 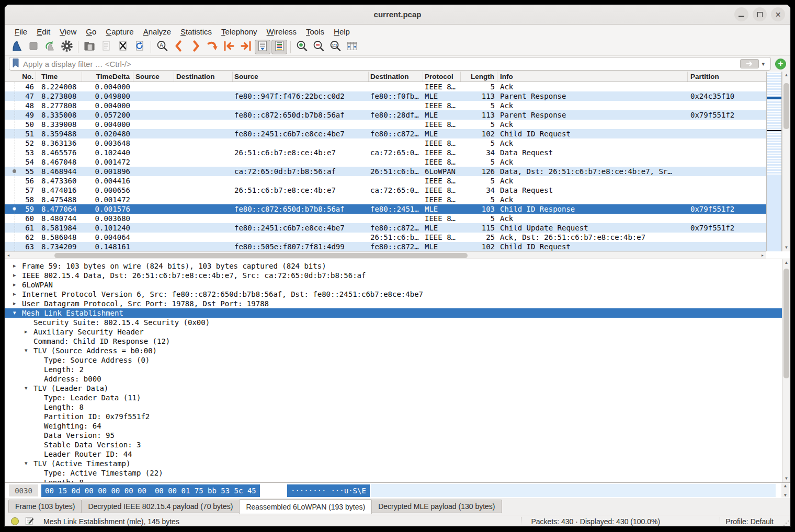 What do you see at coordinates (780, 64) in the screenshot?
I see `add-filter-button: +` at bounding box center [780, 64].